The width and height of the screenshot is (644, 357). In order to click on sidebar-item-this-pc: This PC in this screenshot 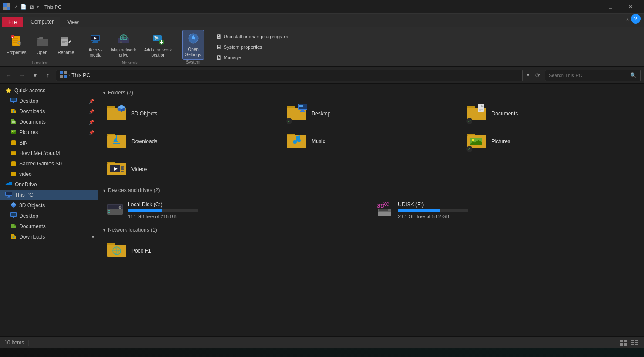, I will do `click(49, 195)`.